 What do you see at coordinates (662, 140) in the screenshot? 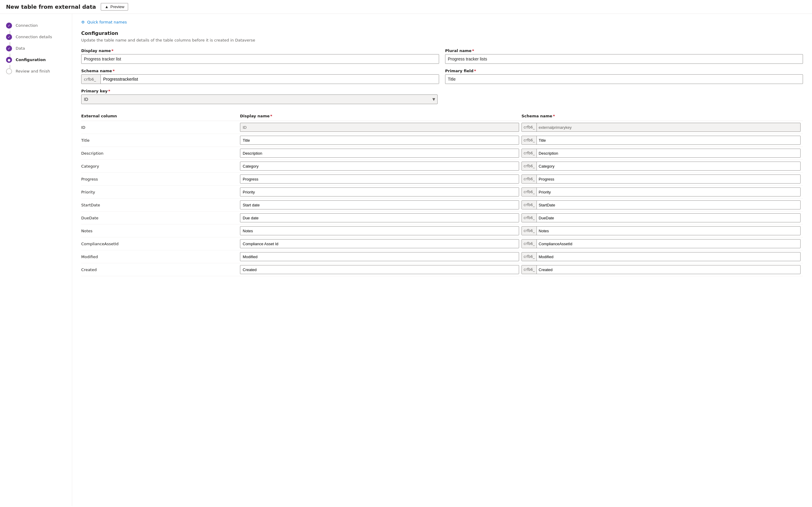
I see `schema-col-1: crfb6_` at bounding box center [662, 140].